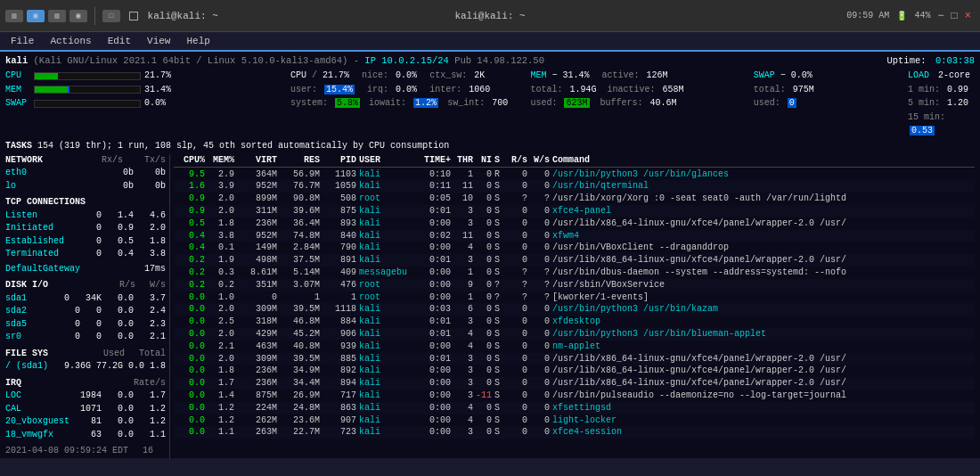  What do you see at coordinates (221, 432) in the screenshot?
I see `proc-mem: 1.1` at bounding box center [221, 432].